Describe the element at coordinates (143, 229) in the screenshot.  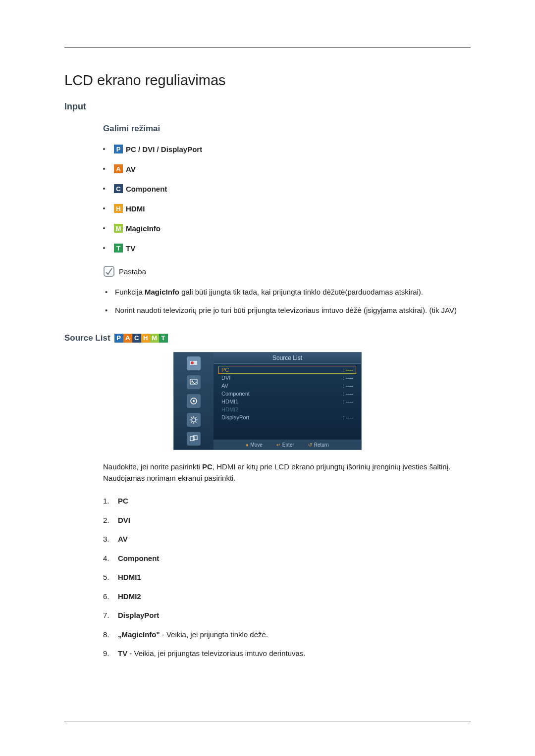
I see `mode-label: MagicInfo` at that location.